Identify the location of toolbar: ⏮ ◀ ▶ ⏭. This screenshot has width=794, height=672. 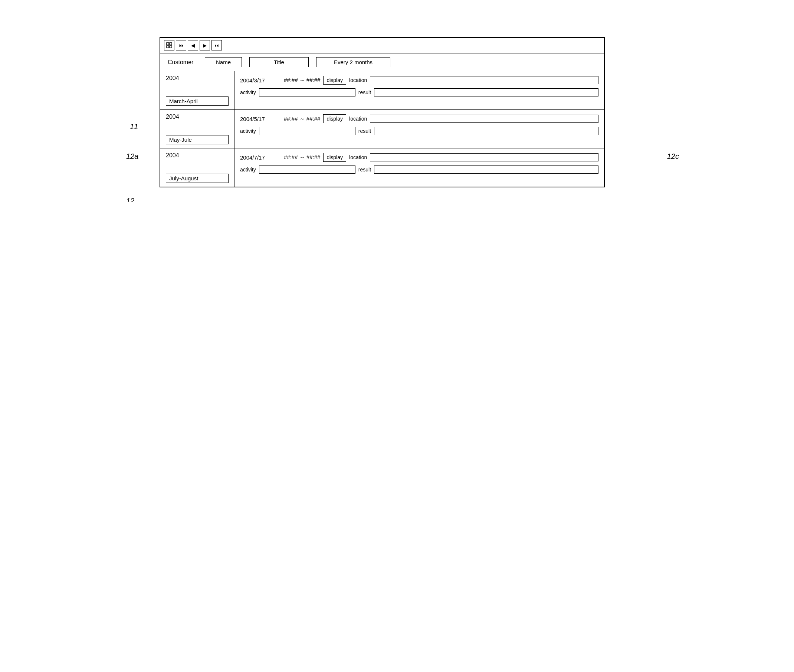
(382, 46).